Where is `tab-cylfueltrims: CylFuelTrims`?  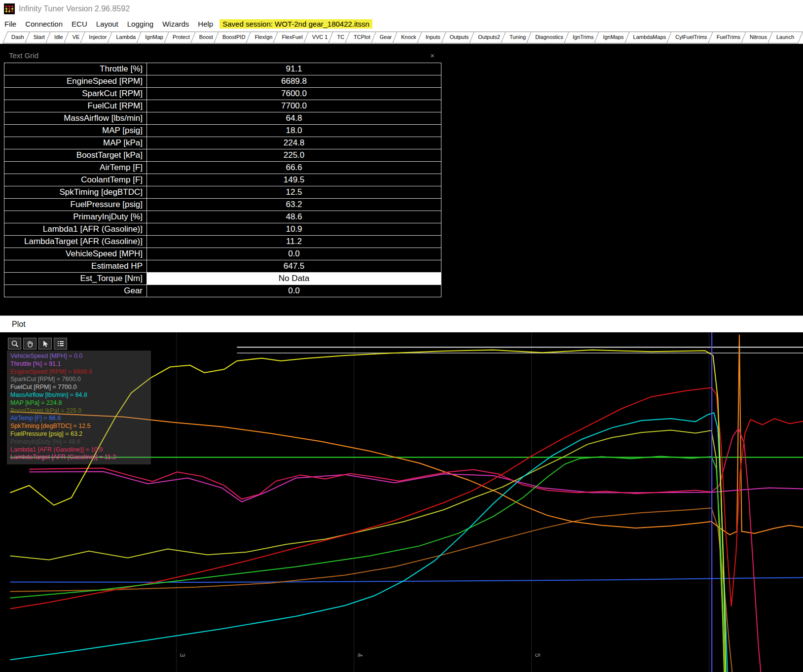
tab-cylfueltrims: CylFuelTrims is located at coordinates (691, 37).